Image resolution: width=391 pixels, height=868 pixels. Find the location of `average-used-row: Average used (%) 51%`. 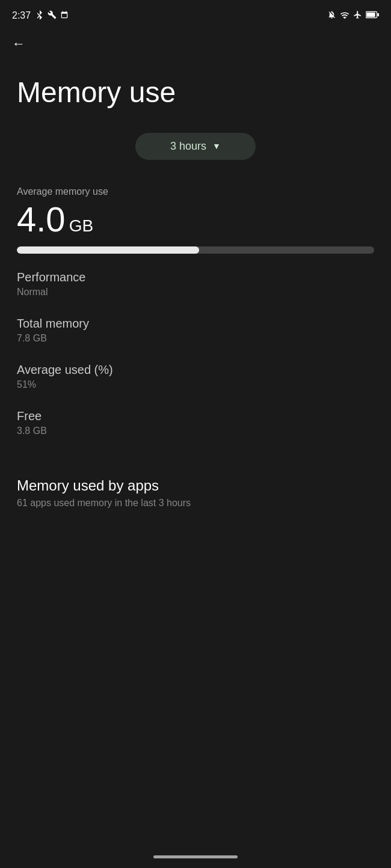

average-used-row: Average used (%) 51% is located at coordinates (196, 376).